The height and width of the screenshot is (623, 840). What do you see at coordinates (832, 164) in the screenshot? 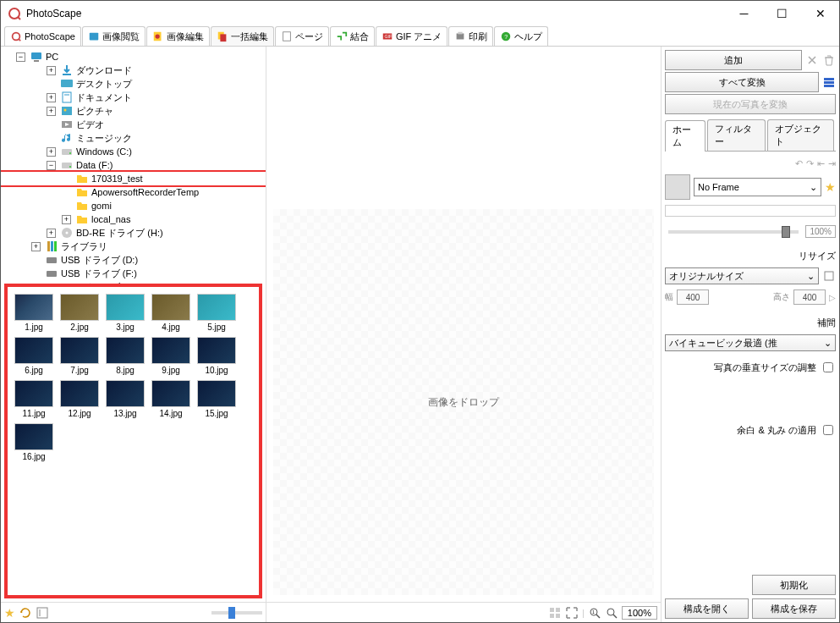
I see `redo-all-icon: ⇥` at bounding box center [832, 164].